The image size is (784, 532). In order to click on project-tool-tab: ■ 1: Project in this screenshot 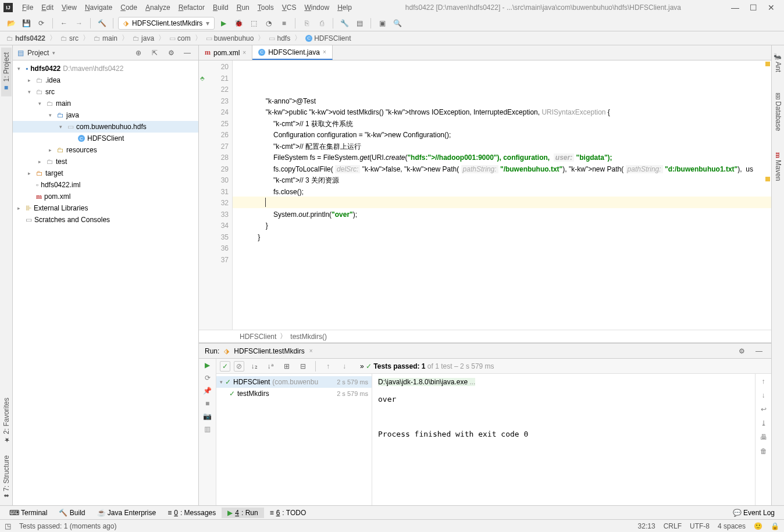, I will do `click(6, 72)`.